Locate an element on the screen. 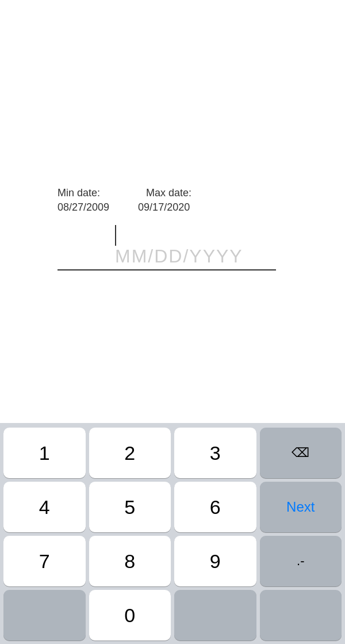  next-button: Next is located at coordinates (301, 507).